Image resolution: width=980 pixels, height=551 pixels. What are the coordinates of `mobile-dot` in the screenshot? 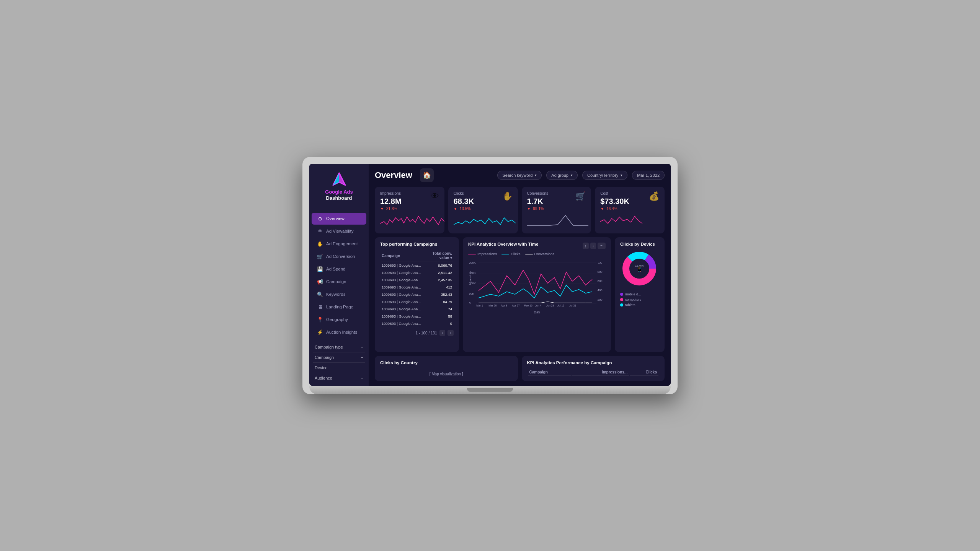 It's located at (622, 294).